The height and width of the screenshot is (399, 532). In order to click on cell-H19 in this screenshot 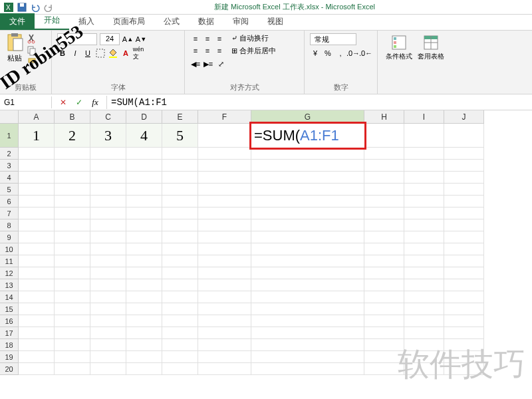, I will do `click(384, 357)`.